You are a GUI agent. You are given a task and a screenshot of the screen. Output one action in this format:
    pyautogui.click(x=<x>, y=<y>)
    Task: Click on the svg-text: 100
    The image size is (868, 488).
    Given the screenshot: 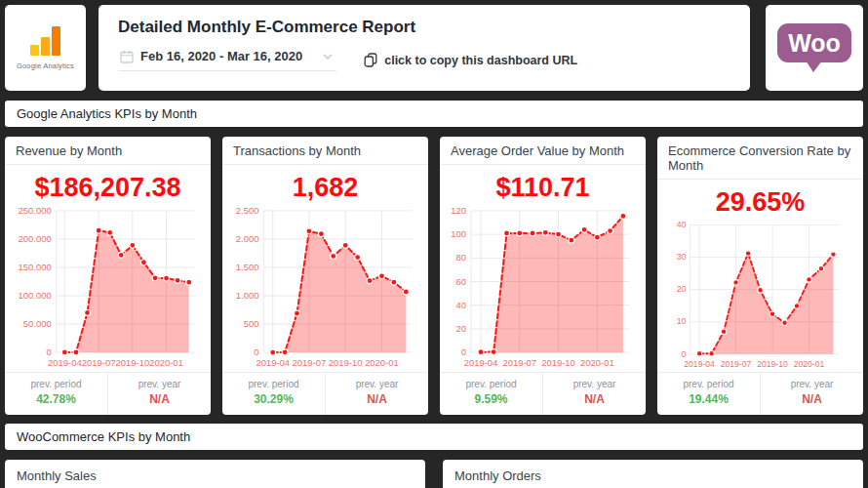 What is the action you would take?
    pyautogui.click(x=458, y=234)
    